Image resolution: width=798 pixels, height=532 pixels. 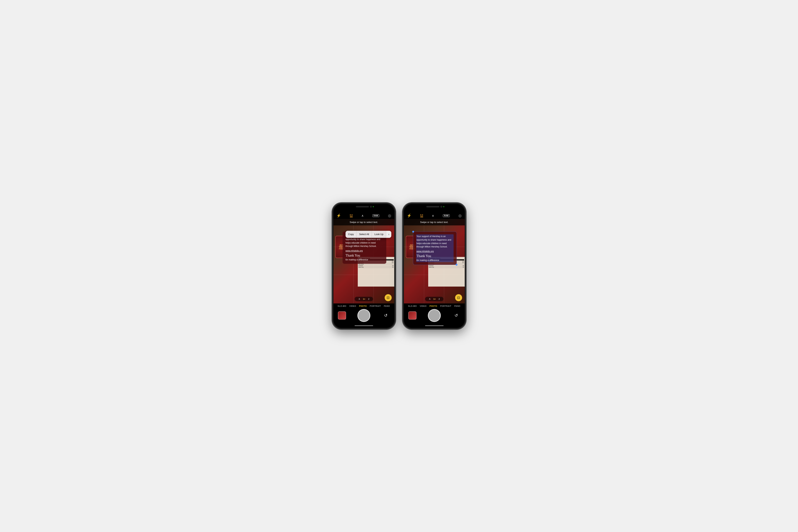 What do you see at coordinates (434, 314) in the screenshot?
I see `camera-bottom-right: SLO-MO VIDEO PHOTO PORTRAIT PANO ↺` at bounding box center [434, 314].